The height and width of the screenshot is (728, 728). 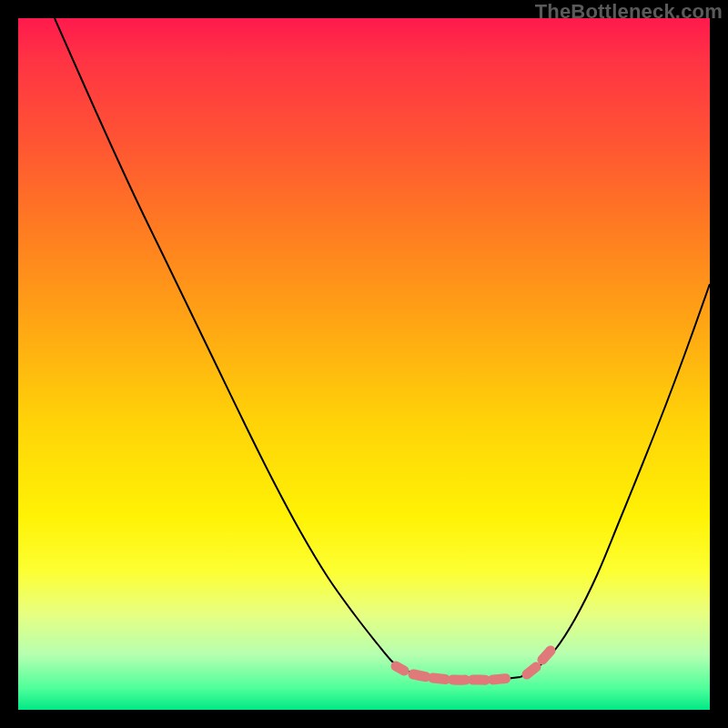 What do you see at coordinates (462, 677) in the screenshot?
I see `dotted-marker-main` at bounding box center [462, 677].